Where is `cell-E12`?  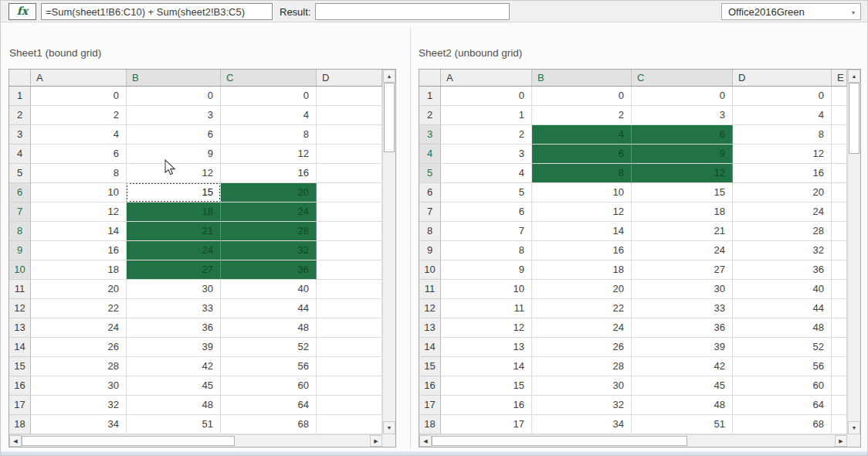 cell-E12 is located at coordinates (839, 309).